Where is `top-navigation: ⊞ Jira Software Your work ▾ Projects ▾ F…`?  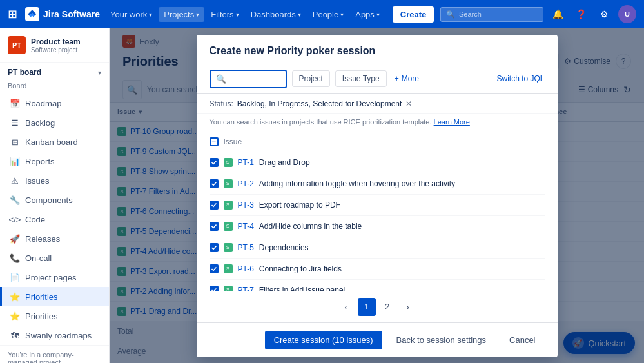
top-navigation: ⊞ Jira Software Your work ▾ Projects ▾ F… is located at coordinates (322, 14).